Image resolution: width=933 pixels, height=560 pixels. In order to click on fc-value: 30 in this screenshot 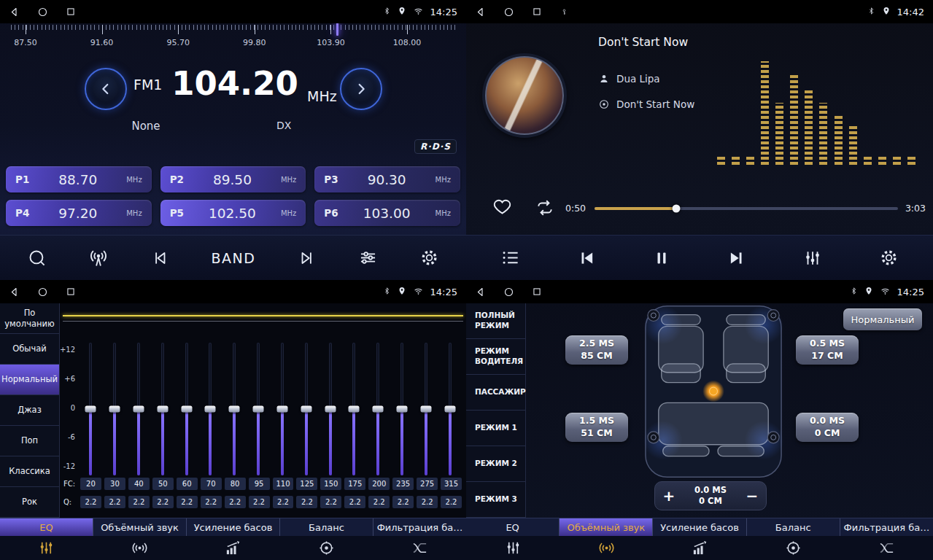, I will do `click(115, 484)`.